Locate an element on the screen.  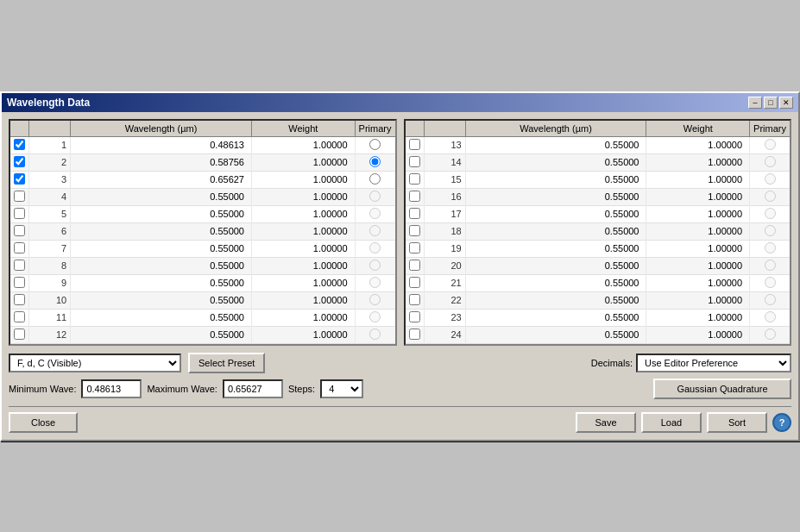
left-row-wavelength: 0.48613 is located at coordinates (161, 145).